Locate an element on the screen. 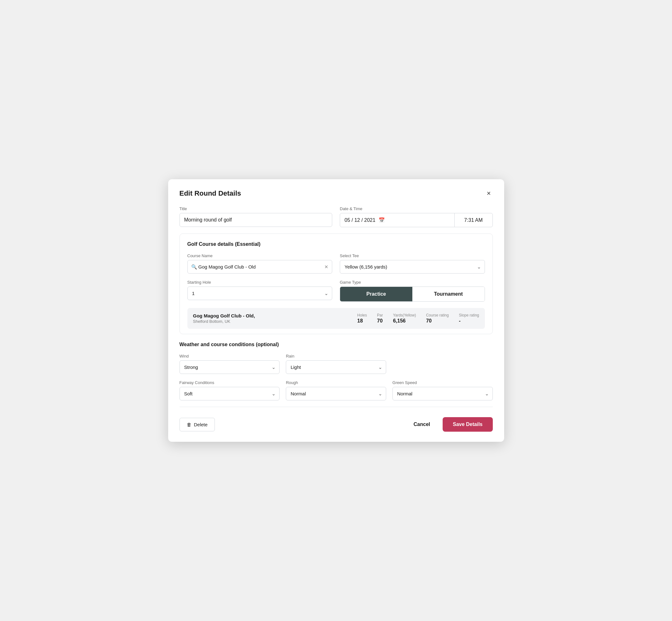  par-label: Par is located at coordinates (380, 315).